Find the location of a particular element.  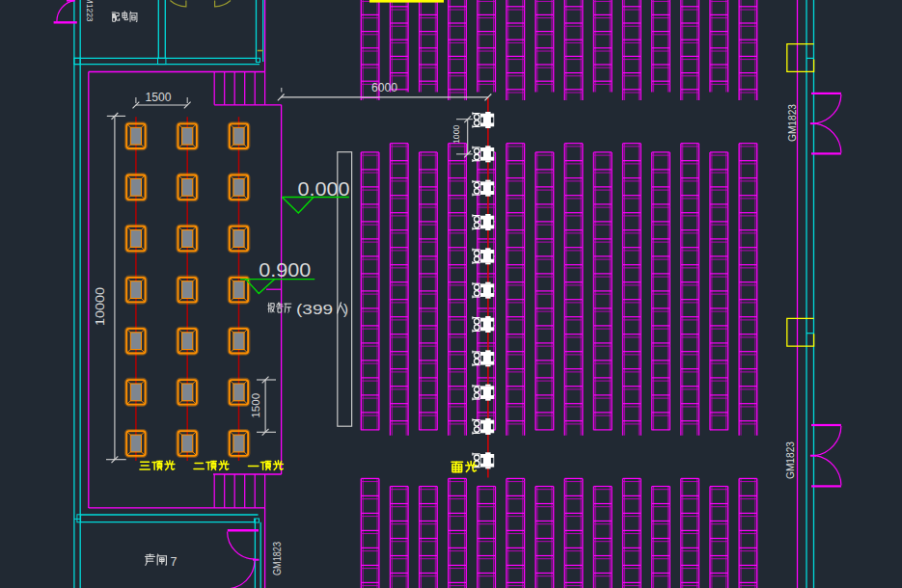

svg-text: 7 is located at coordinates (174, 562).